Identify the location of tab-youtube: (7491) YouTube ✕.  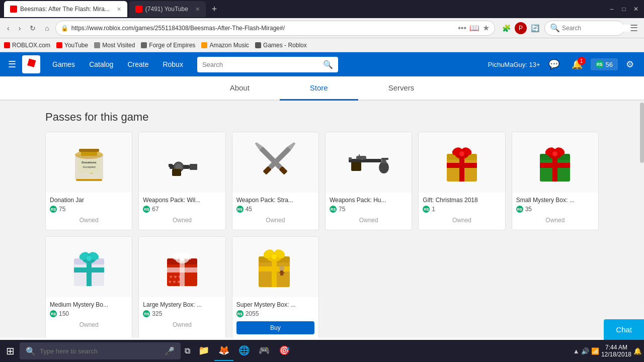
(168, 9).